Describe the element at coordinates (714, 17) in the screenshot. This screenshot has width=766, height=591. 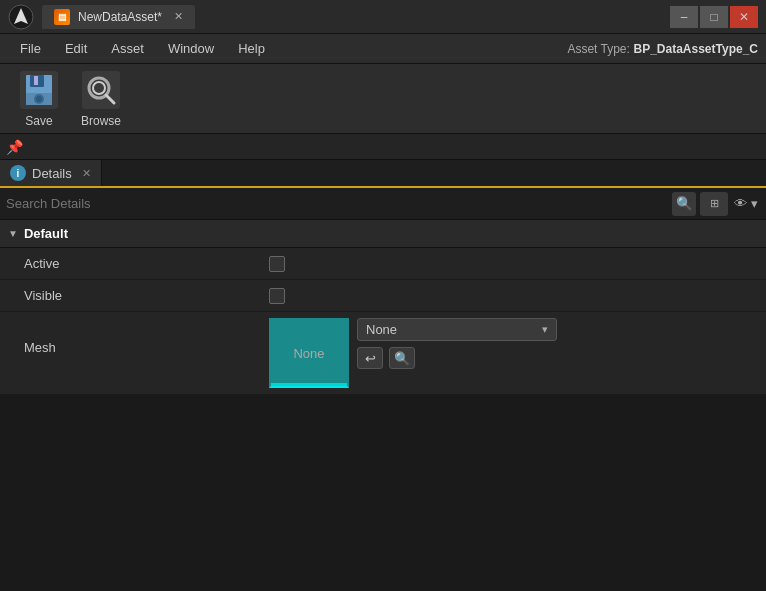
I see `window-controls: – □ ✕` at that location.